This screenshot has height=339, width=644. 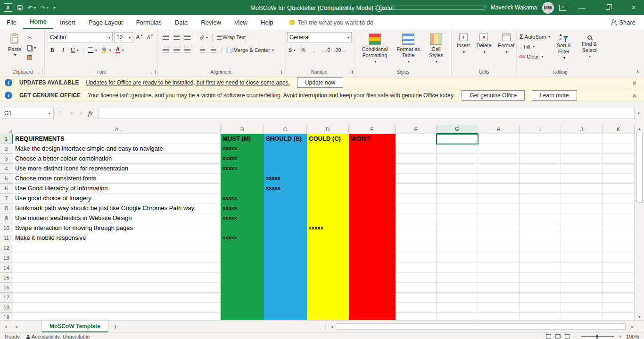 I want to click on row-header-14: 14, so click(x=7, y=268).